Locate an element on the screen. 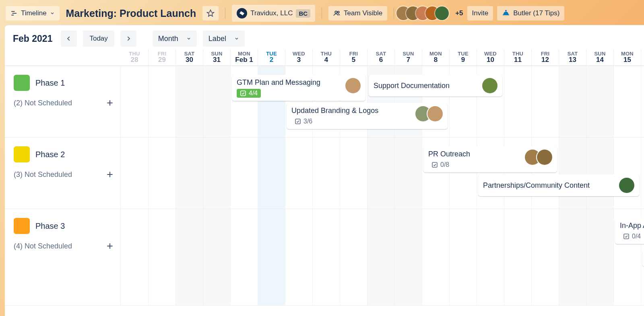 The image size is (644, 316). column-header: TUE2 is located at coordinates (271, 57).